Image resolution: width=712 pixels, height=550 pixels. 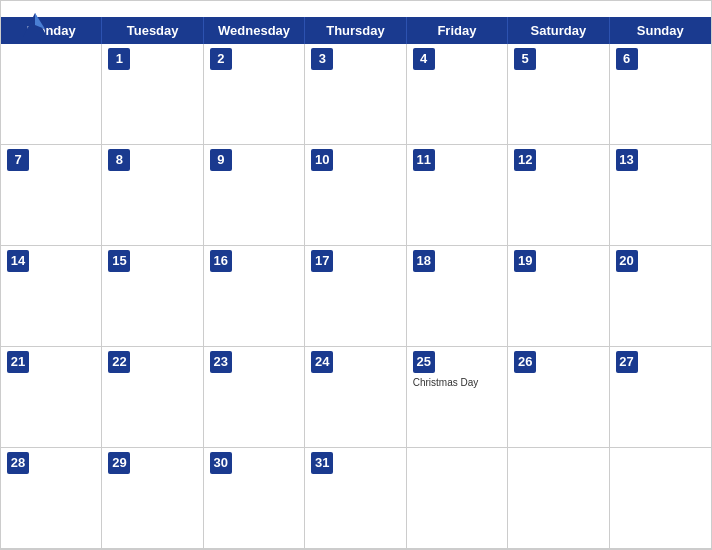 I want to click on date-number: 10, so click(x=322, y=160).